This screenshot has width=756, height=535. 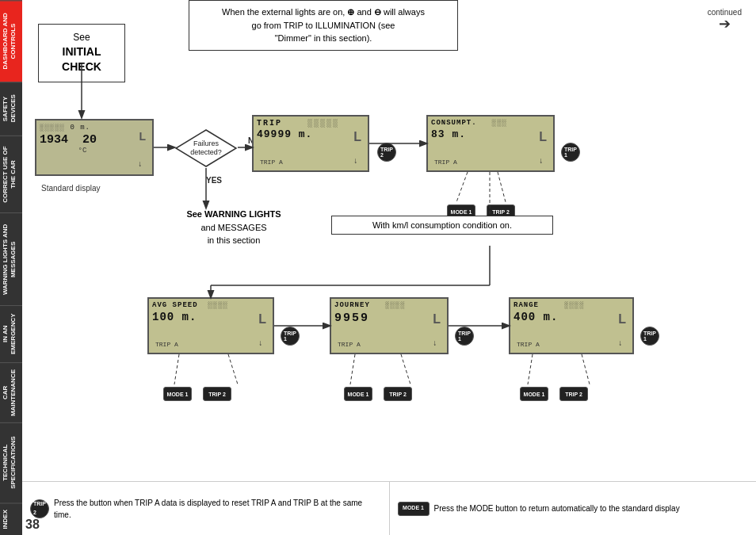 What do you see at coordinates (214, 181) in the screenshot?
I see `yes-label: YES` at bounding box center [214, 181].